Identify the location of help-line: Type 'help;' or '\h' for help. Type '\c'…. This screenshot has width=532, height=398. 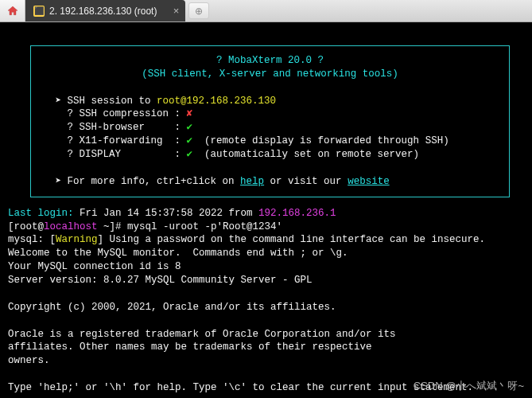
(240, 388).